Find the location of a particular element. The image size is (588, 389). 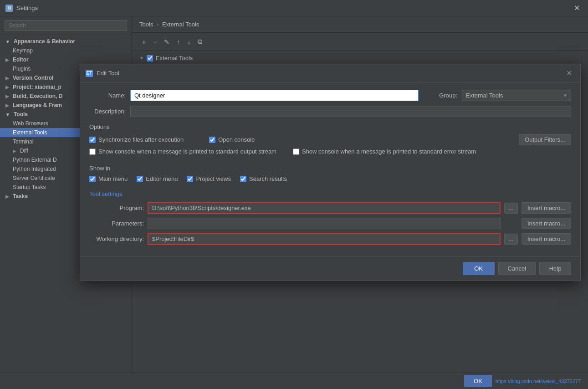

bottom-bar: OK https://blog.csdn.net/weixin_43375277 is located at coordinates (294, 381).